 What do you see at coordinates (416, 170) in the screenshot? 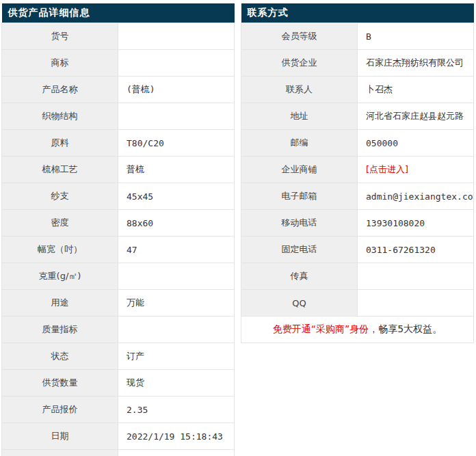
I see `field-value: [点击进入]` at bounding box center [416, 170].